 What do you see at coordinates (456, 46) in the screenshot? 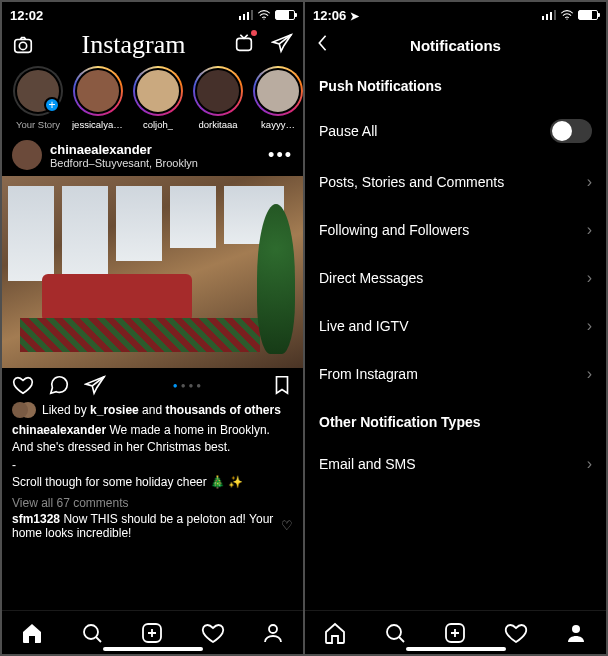
I see `page-title: Notifications` at bounding box center [456, 46].